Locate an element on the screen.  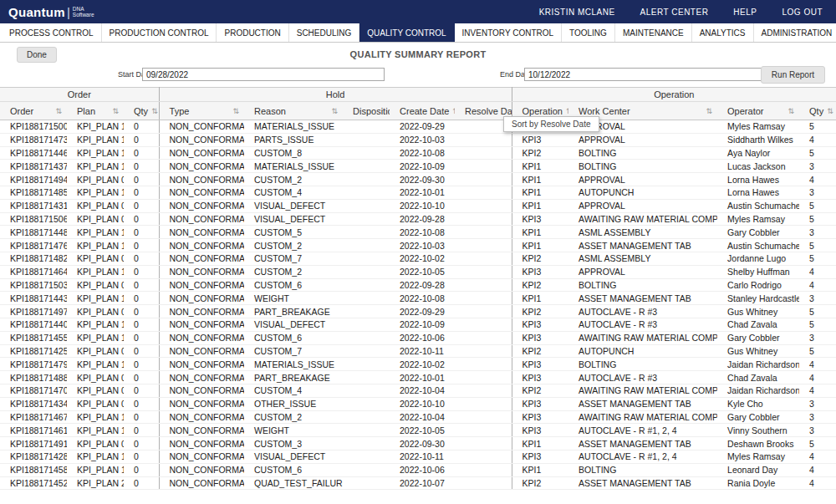
cell-plan: KPI_PLAN 14 is located at coordinates (95, 338).